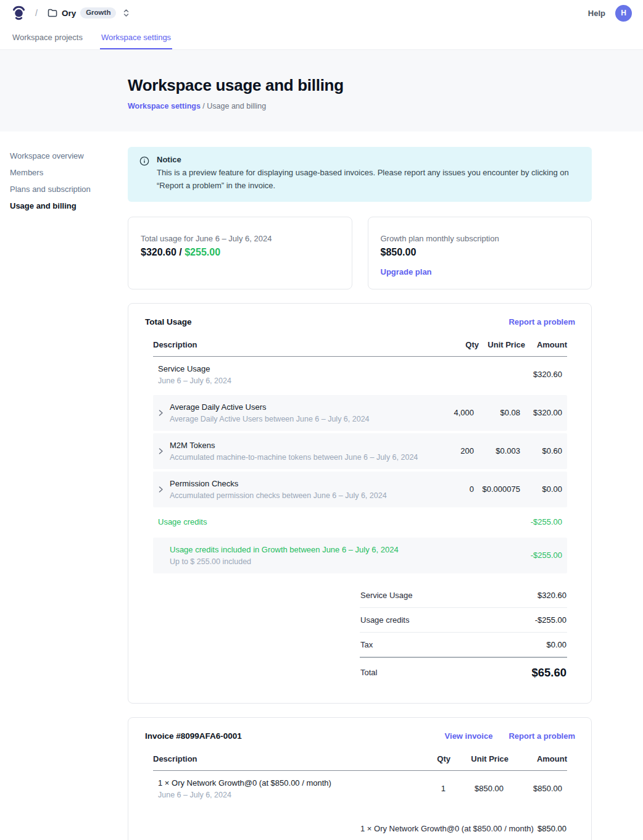 The image size is (643, 840). Describe the element at coordinates (291, 522) in the screenshot. I see `row-title: Usage credits` at that location.